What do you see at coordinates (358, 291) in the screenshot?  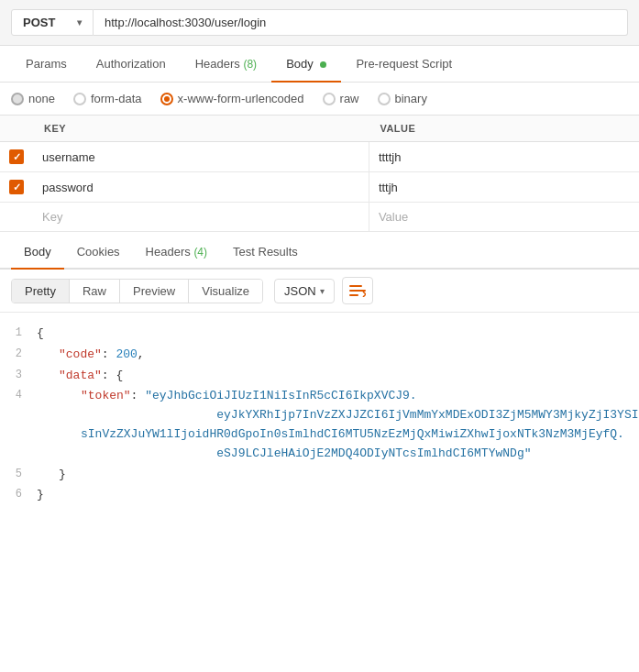 I see `wrap-button` at bounding box center [358, 291].